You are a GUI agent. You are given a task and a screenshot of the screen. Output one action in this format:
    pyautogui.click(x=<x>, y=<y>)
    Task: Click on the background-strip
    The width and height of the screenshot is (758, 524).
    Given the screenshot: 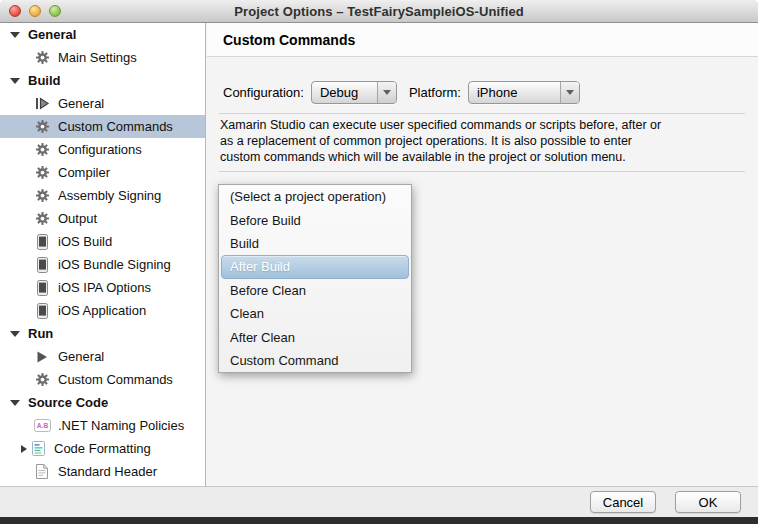 What is the action you would take?
    pyautogui.click(x=379, y=520)
    